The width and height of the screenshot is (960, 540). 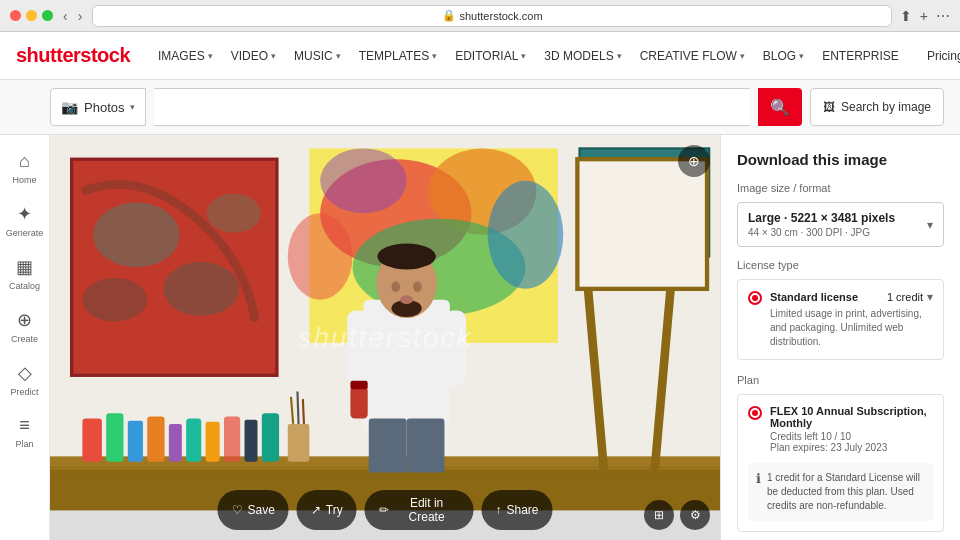 I want to click on logo-text: shutterstock, so click(x=73, y=56).